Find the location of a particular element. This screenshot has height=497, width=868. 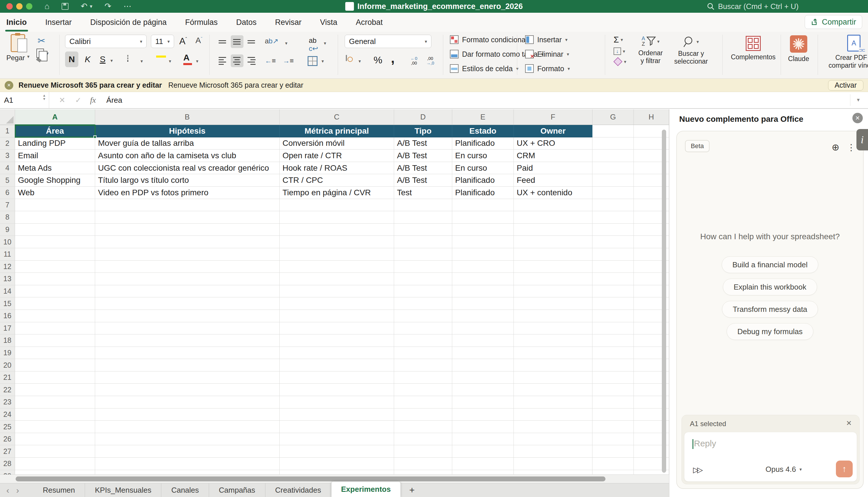

cell-E1: Estado is located at coordinates (483, 131).